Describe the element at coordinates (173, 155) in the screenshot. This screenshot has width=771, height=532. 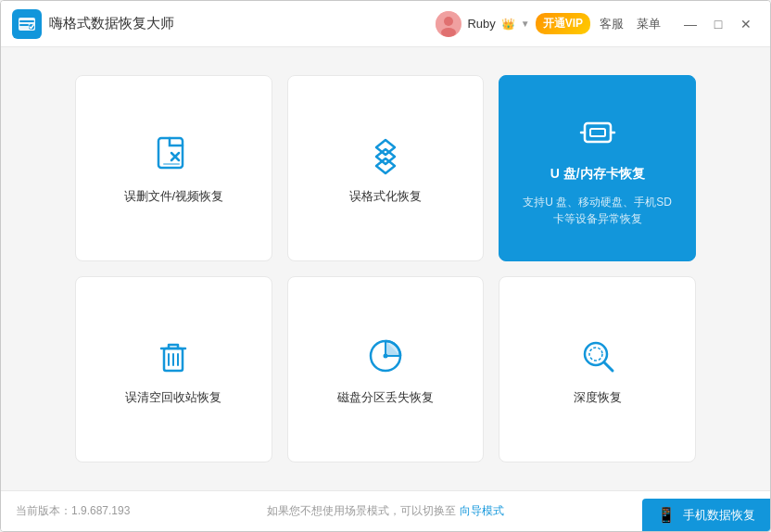
I see `file-delete-icon` at that location.